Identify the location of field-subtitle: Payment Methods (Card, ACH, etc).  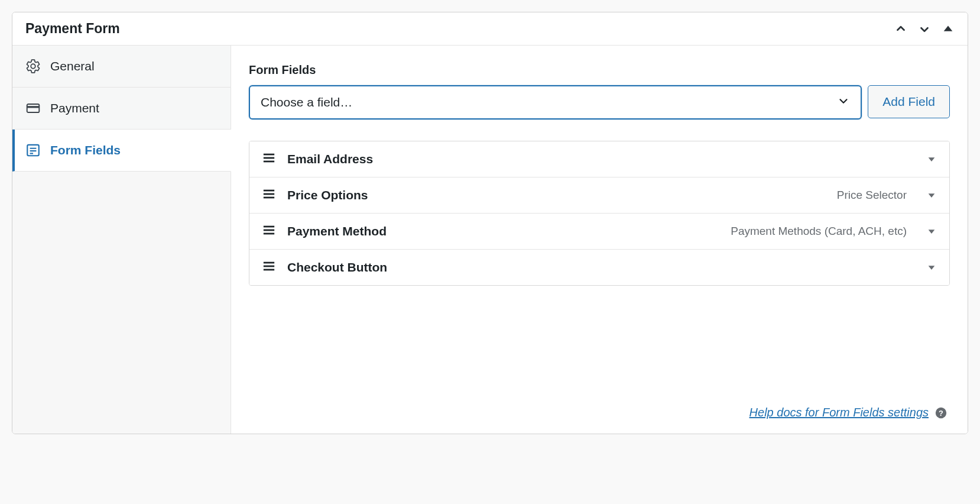
(819, 231).